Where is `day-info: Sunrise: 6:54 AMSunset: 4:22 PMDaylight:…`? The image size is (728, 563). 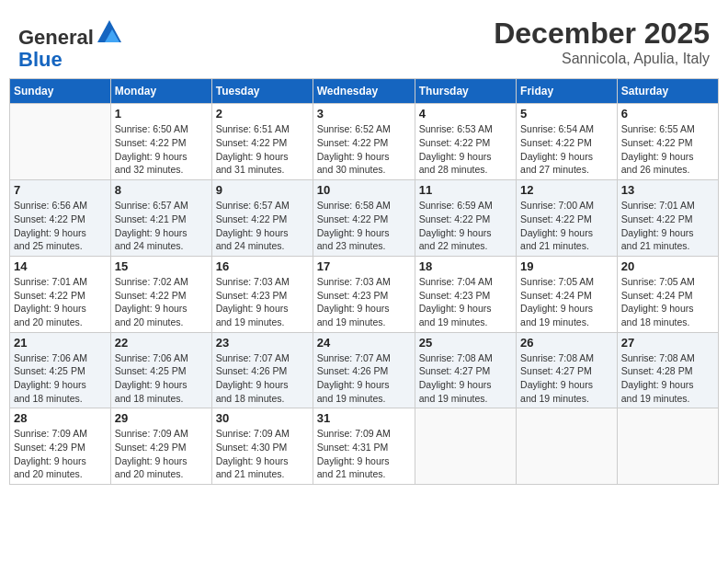 day-info: Sunrise: 6:54 AMSunset: 4:22 PMDaylight:… is located at coordinates (566, 149).